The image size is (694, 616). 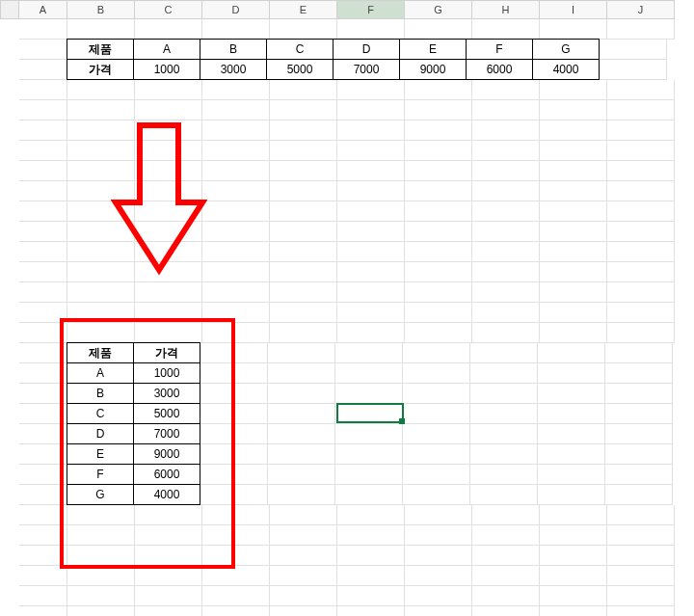 What do you see at coordinates (439, 110) in the screenshot?
I see `cell-G5` at bounding box center [439, 110].